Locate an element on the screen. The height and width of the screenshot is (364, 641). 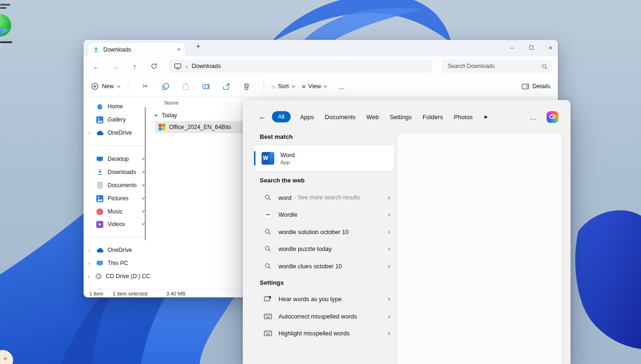
onedrive-icon is located at coordinates (100, 133).